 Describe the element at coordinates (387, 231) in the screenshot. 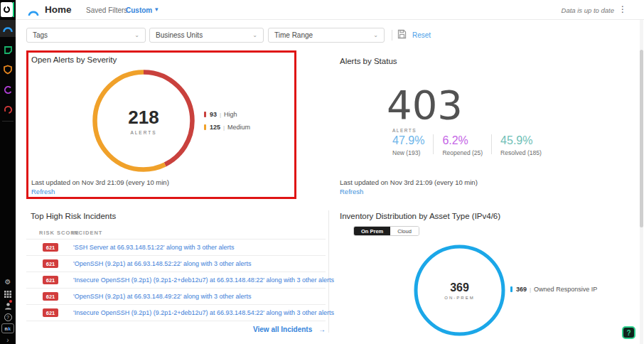

I see `inventory-toggle: On Prem Cloud` at that location.